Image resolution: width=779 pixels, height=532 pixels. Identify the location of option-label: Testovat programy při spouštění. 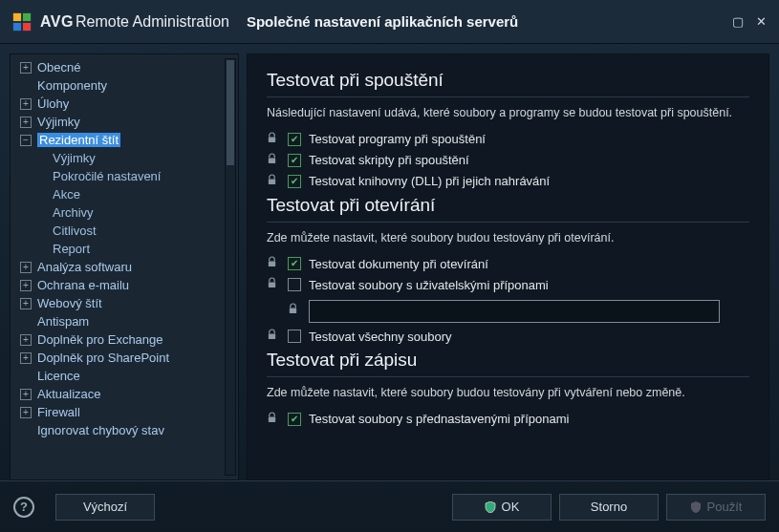
(398, 139).